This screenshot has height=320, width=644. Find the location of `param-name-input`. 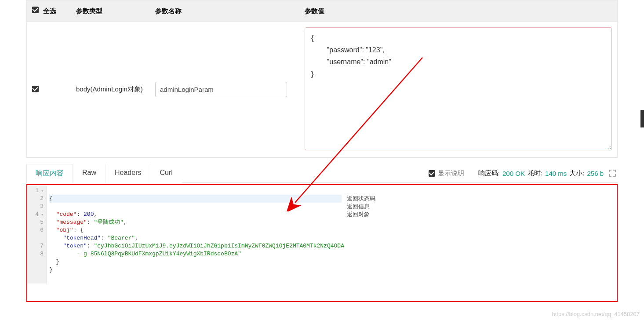

param-name-input is located at coordinates (221, 90).